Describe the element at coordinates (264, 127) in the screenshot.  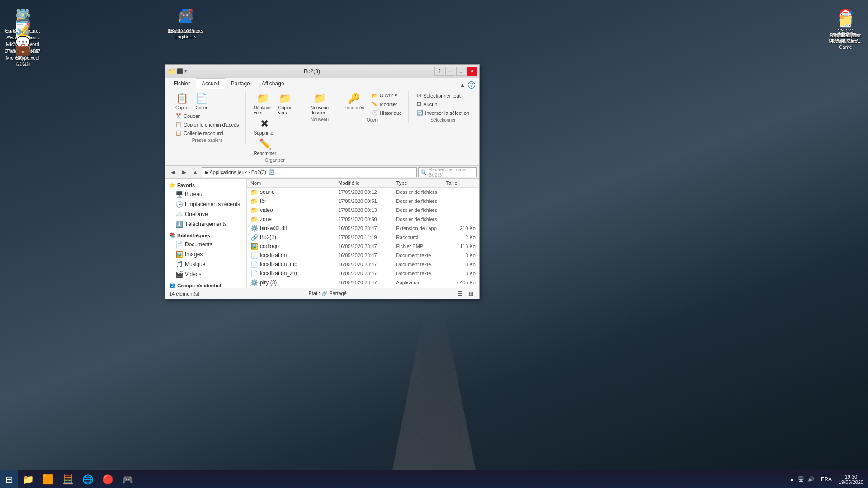
I see `ribbon-supprimer-btn: ✖ Supprimer` at that location.